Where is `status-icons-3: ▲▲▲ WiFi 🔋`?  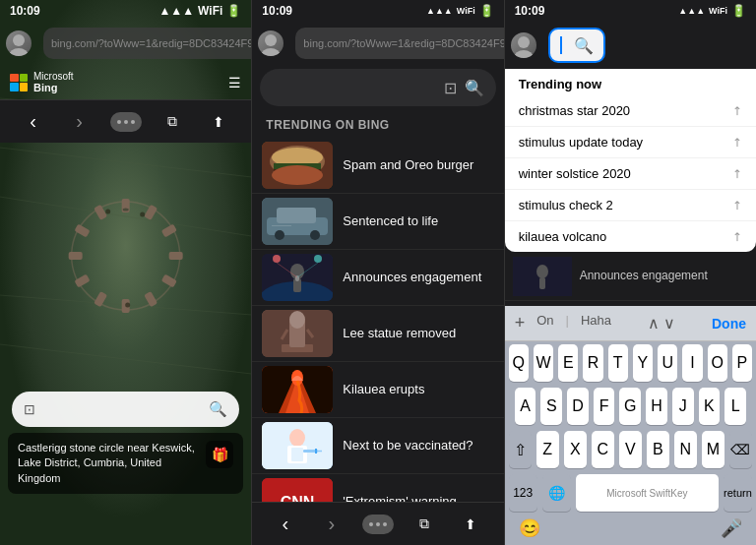
status-icons-3: ▲▲▲ WiFi 🔋 is located at coordinates (713, 11).